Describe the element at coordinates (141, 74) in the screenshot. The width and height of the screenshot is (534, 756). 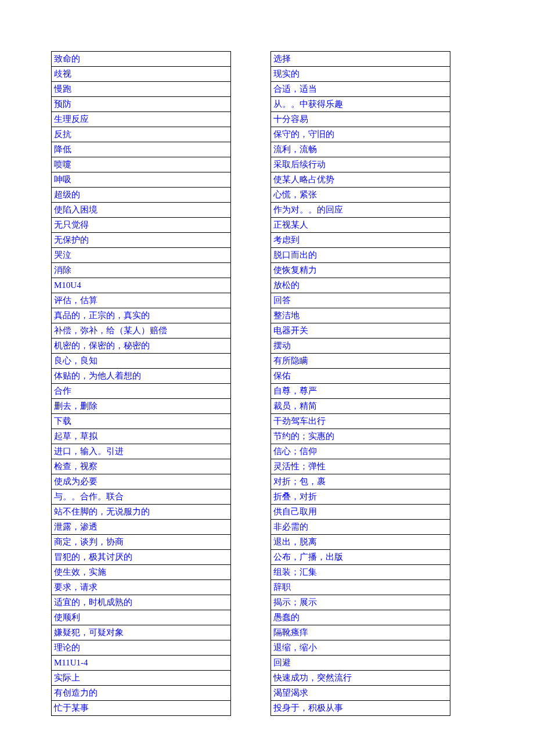
I see `vocab-cell: 歧视` at that location.